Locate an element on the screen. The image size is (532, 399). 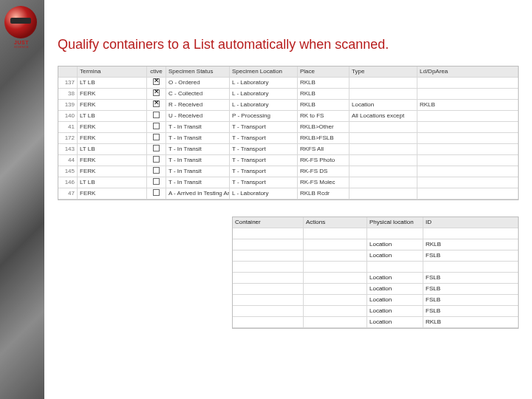
col-active: ctive is located at coordinates (157, 72).